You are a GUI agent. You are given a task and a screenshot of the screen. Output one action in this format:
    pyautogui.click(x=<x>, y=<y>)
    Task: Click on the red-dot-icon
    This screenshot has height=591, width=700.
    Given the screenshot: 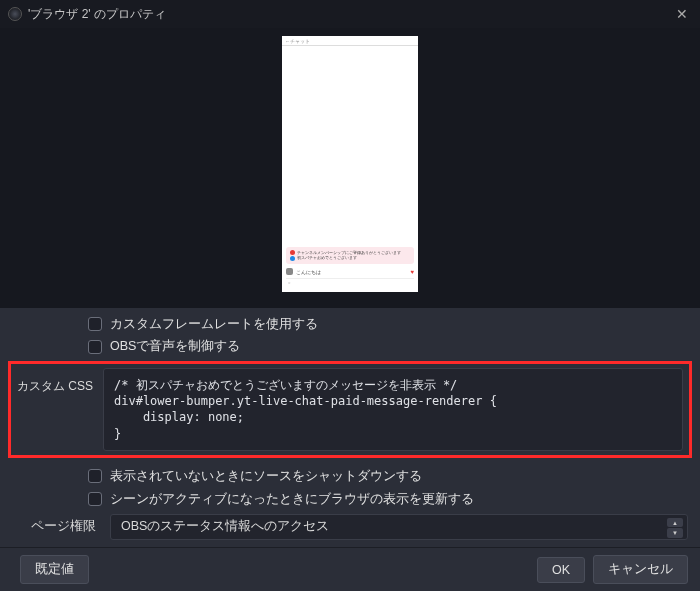 What is the action you would take?
    pyautogui.click(x=292, y=252)
    